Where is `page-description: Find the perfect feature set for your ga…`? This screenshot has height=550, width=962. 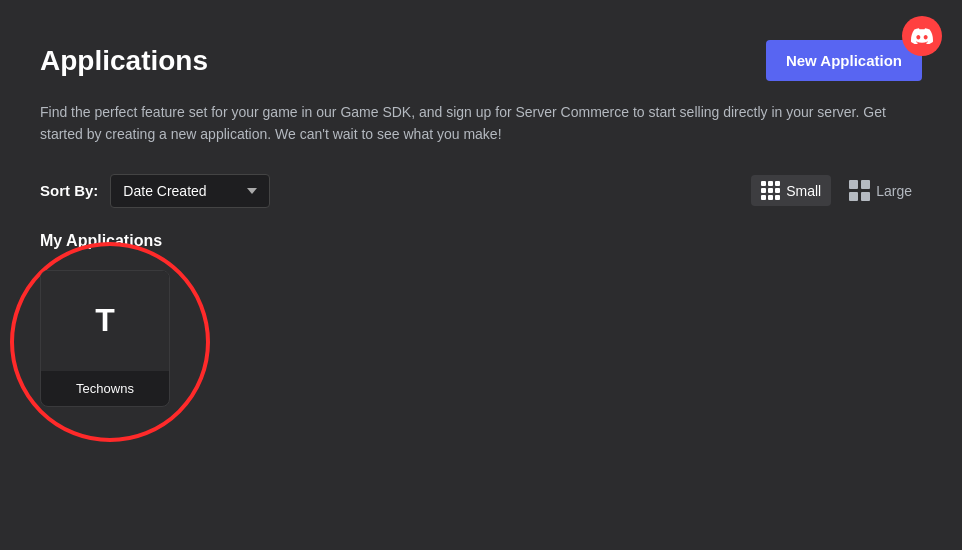 page-description: Find the perfect feature set for your ga… is located at coordinates (470, 124).